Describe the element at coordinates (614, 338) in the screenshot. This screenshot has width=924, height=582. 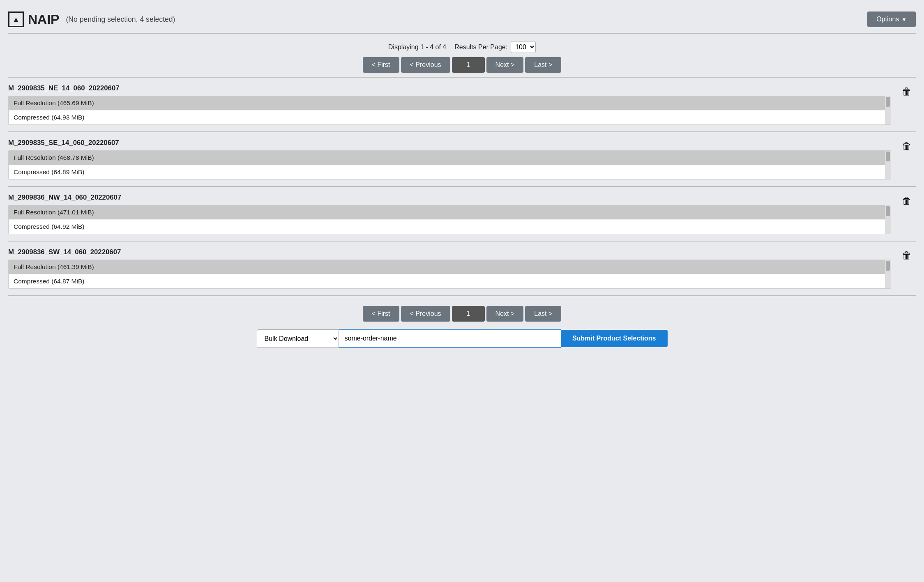
I see `submit-button: Submit Product Selections` at that location.